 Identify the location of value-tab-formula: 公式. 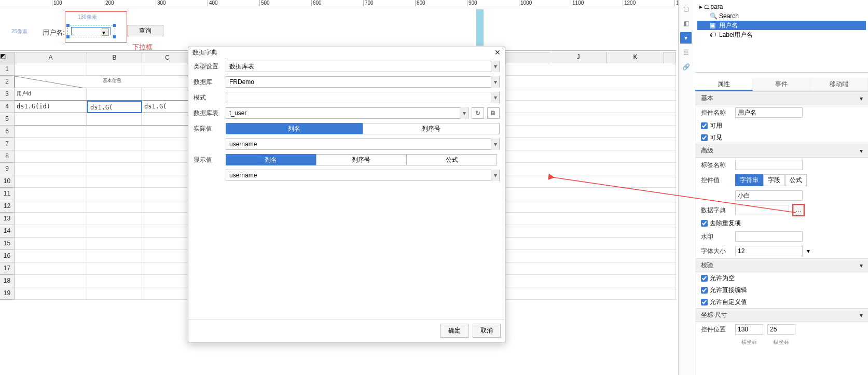
(796, 180).